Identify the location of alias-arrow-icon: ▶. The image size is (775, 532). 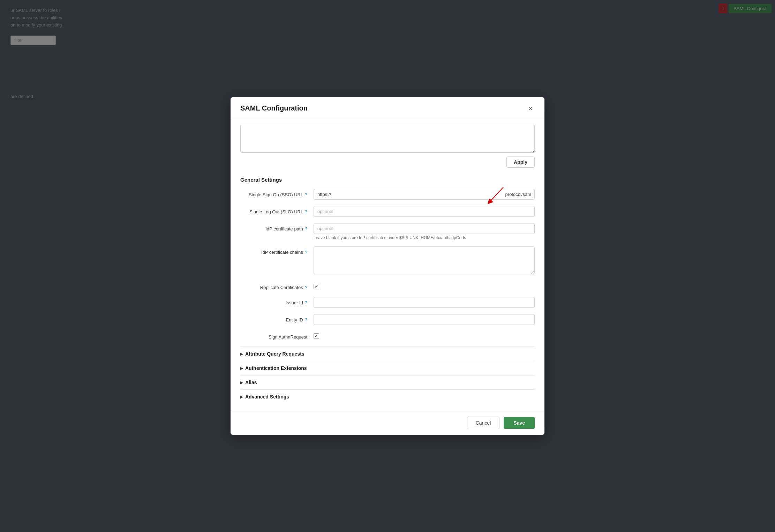
(242, 383).